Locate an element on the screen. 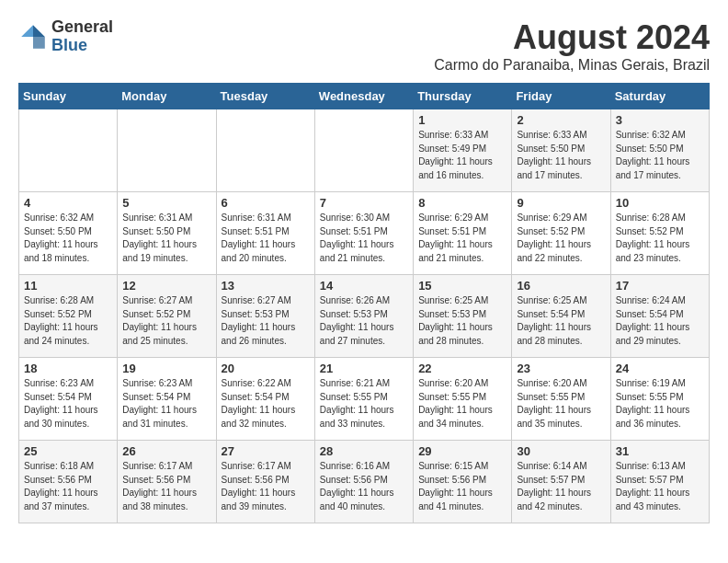 This screenshot has height=563, width=728. day-number: 27 is located at coordinates (266, 451).